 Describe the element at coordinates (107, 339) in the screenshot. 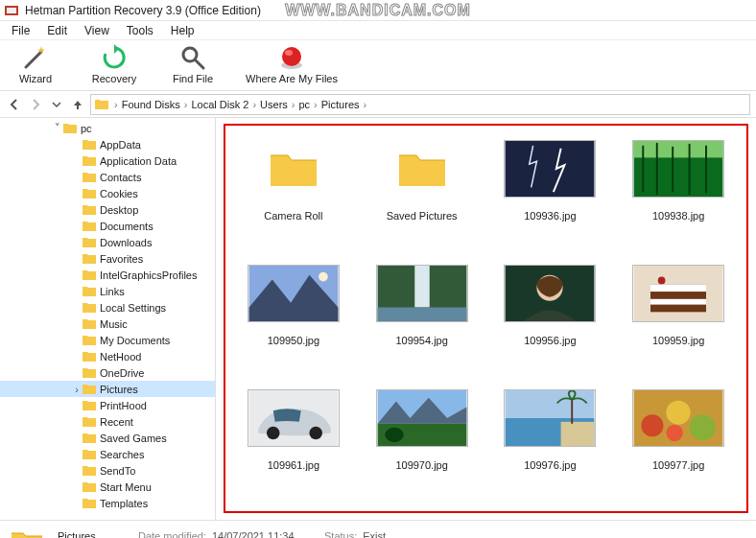

I see `tree-item: My Documents` at that location.